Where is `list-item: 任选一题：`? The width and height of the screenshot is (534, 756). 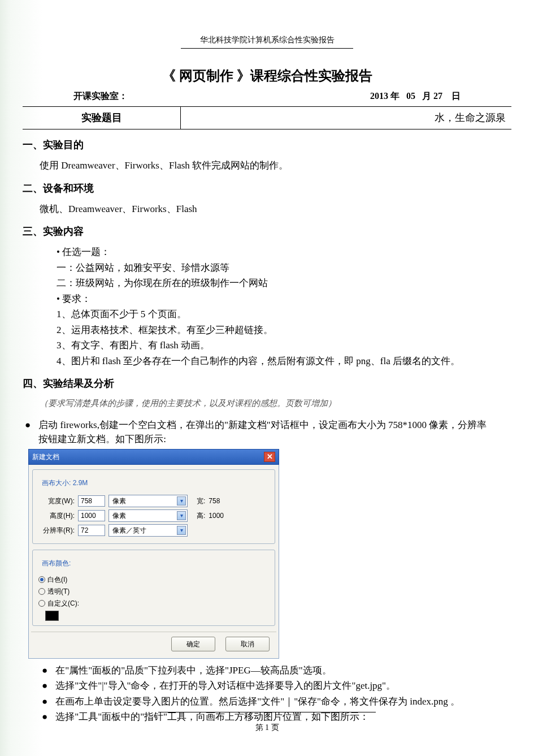 list-item: 任选一题： is located at coordinates (284, 252).